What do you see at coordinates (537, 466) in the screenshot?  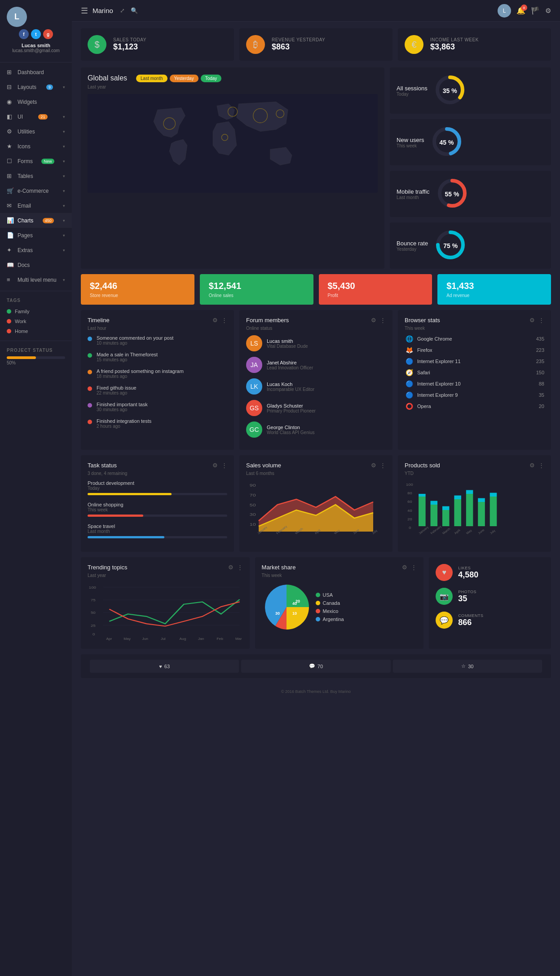 I see `ps-actions: ⚙ ⋮` at bounding box center [537, 466].